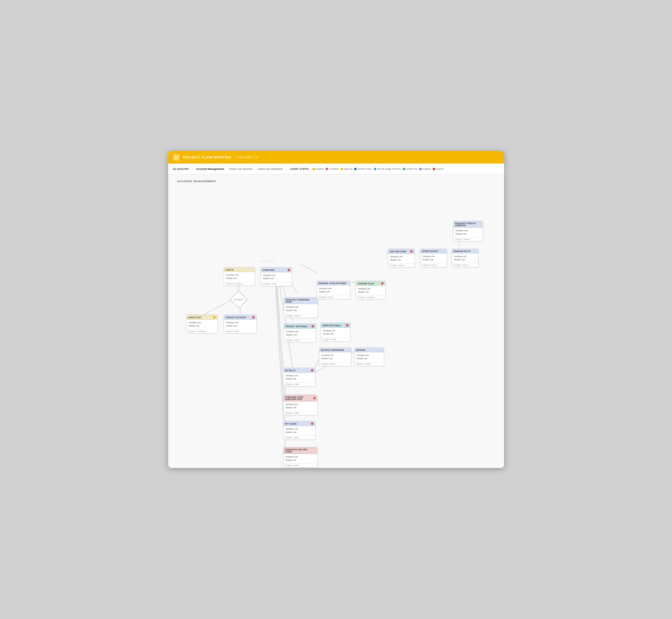 Image resolution: width=672 pixels, height=619 pixels. Describe the element at coordinates (335, 332) in the screenshot. I see `card-gdpr-settings: GDPR SETTINGS -Desktop Link -Mobile Link…` at that location.